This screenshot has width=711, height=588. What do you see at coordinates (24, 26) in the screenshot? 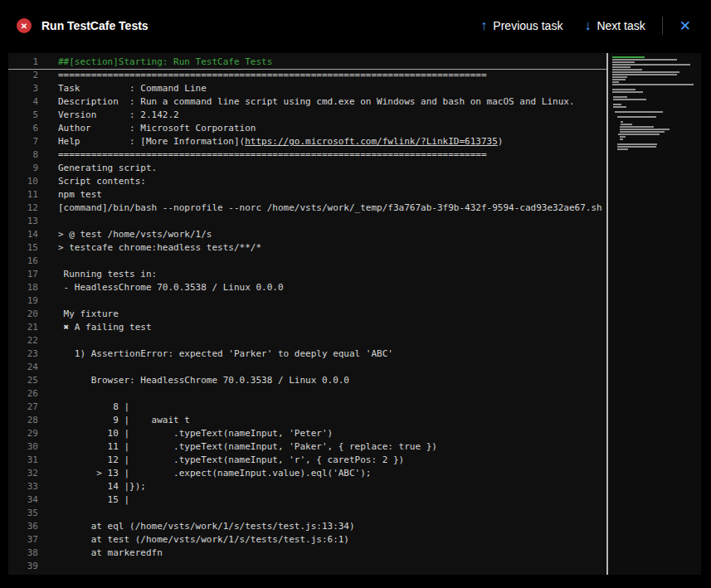
I see `task-failed-icon: ✕` at bounding box center [24, 26].